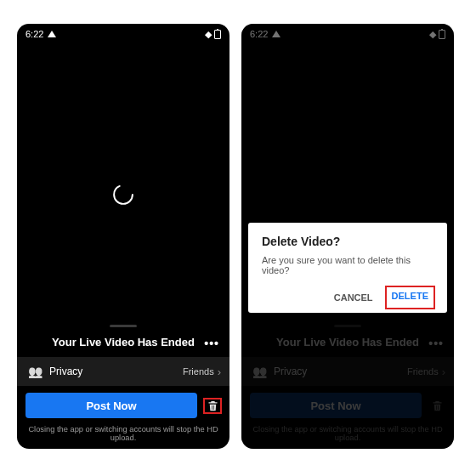  What do you see at coordinates (199, 371) in the screenshot?
I see `privacy-value: Friends` at bounding box center [199, 371].